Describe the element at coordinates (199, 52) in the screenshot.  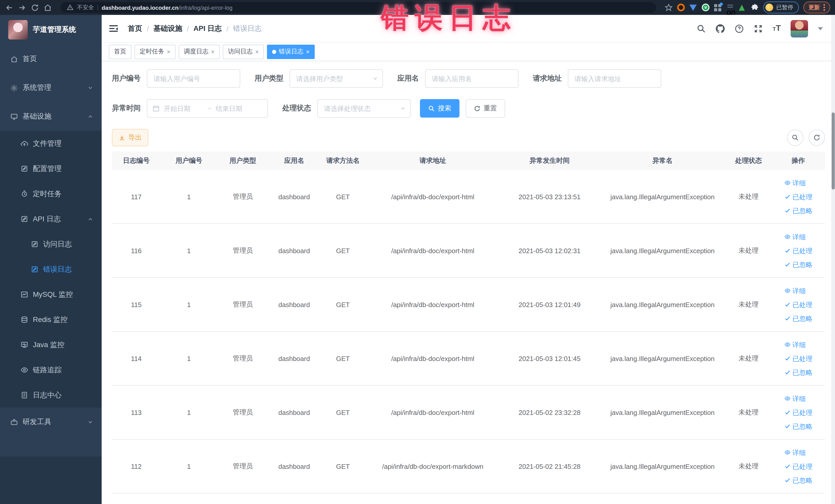
I see `tab-schedule-log: 调度日志×` at that location.